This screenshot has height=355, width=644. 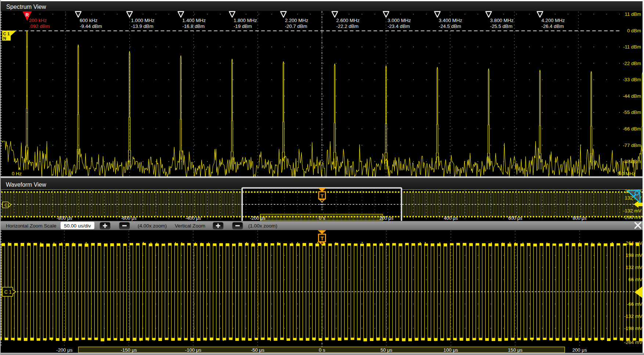 What do you see at coordinates (26, 184) in the screenshot?
I see `svg-text: Waveform View` at bounding box center [26, 184].